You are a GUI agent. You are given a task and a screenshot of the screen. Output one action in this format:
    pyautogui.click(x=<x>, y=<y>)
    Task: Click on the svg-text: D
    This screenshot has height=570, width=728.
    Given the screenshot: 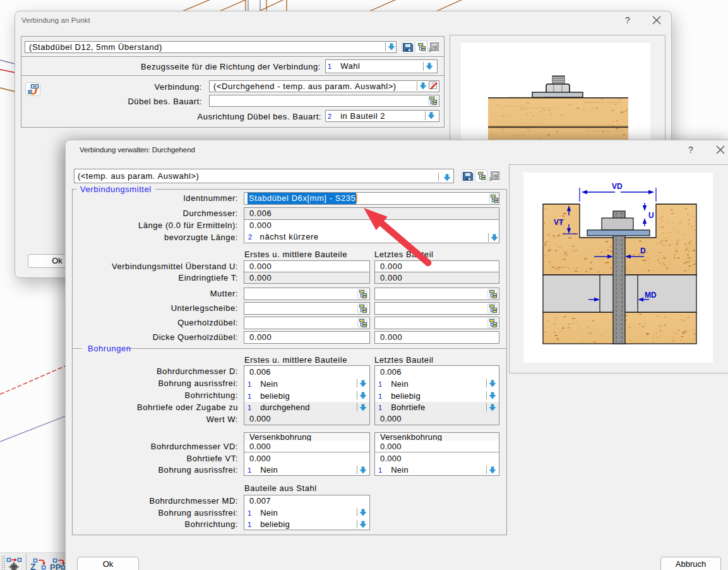 What is the action you would take?
    pyautogui.click(x=643, y=251)
    